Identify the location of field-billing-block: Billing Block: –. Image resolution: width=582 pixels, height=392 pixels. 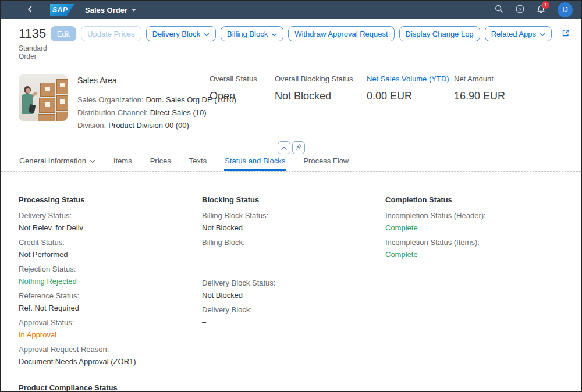
(293, 248).